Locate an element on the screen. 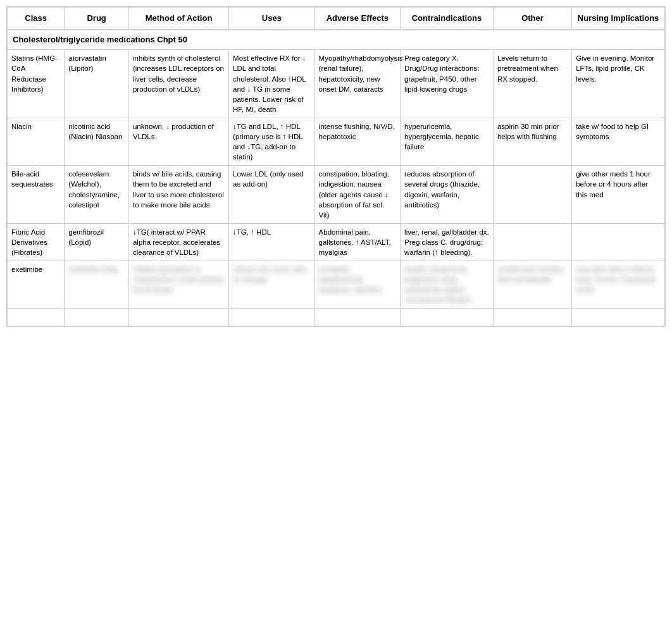 The width and height of the screenshot is (672, 633). cell-other: aspirin 30 min prior helps with flushing is located at coordinates (532, 142).